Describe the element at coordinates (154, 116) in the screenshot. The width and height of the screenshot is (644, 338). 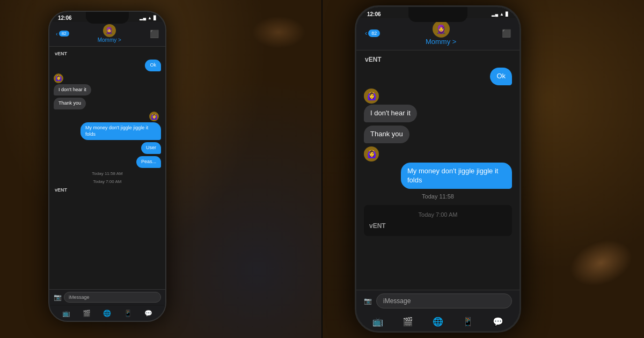
I see `avatar-left-2: 🙆‍♀️` at that location.